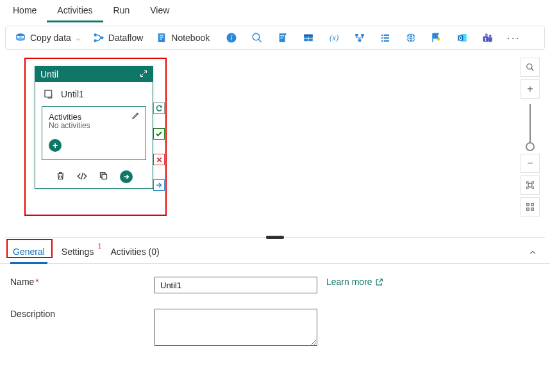 The width and height of the screenshot is (550, 392). I want to click on script-icon, so click(283, 38).